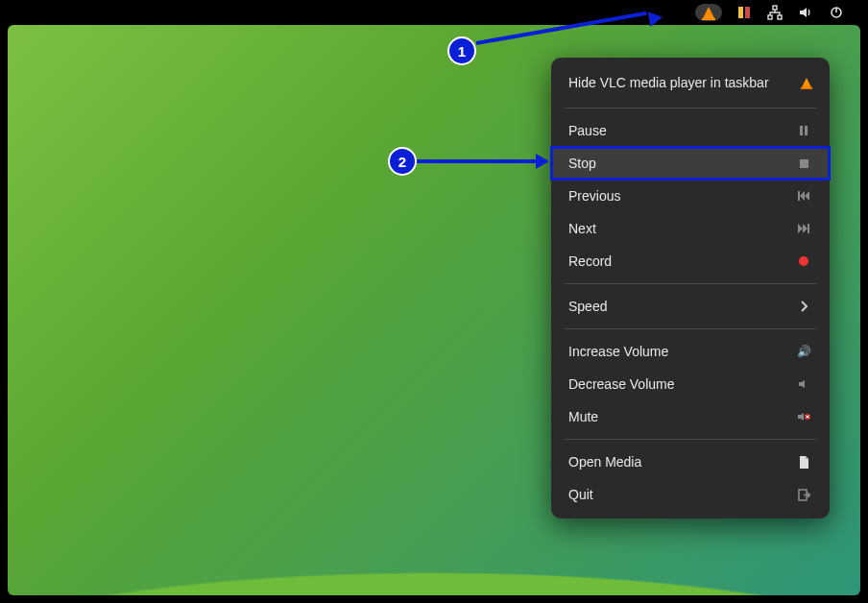 Image resolution: width=868 pixels, height=603 pixels. I want to click on vlc-tray-icon, so click(709, 12).